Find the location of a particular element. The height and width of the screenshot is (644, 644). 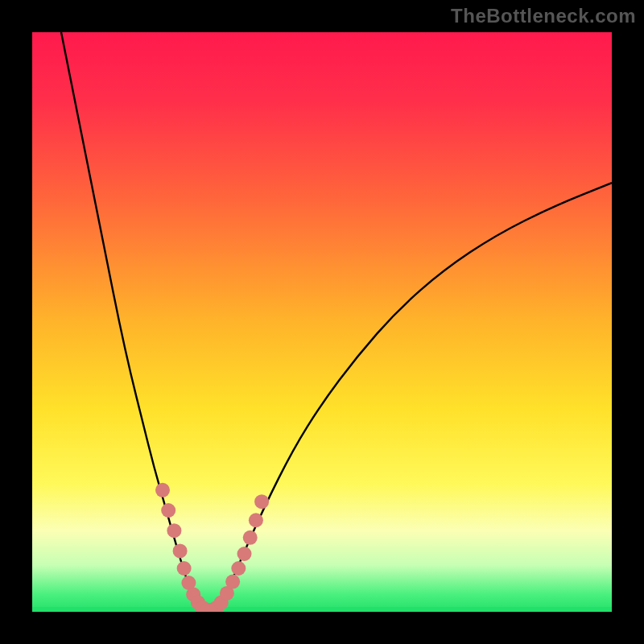

marker-dots is located at coordinates (213, 547).